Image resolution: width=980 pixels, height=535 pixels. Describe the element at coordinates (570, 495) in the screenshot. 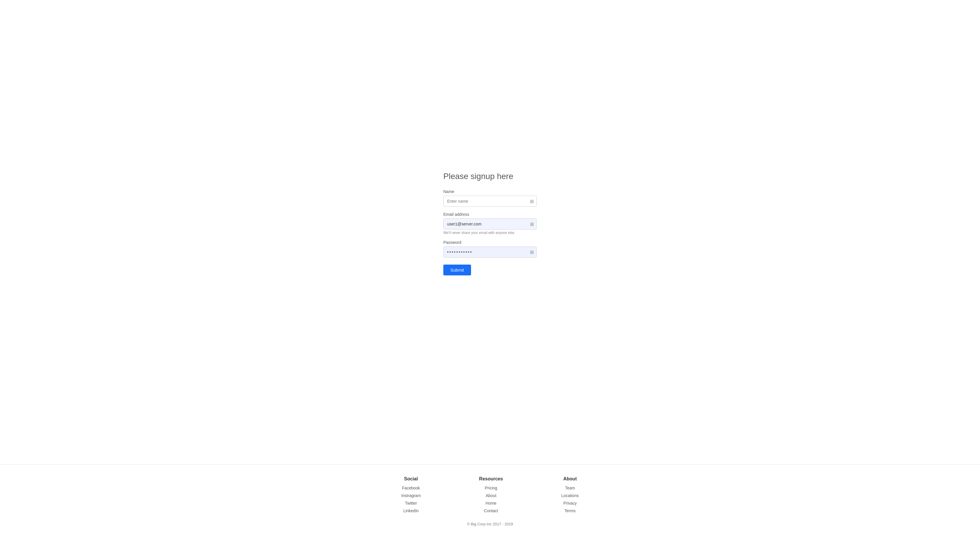

I see `footer-about-column: About Team Locations Privacy Terms` at that location.